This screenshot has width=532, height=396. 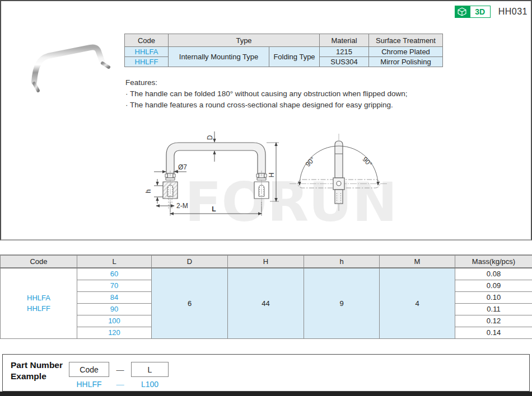 I want to click on dim-col-h-small: h, so click(x=342, y=262).